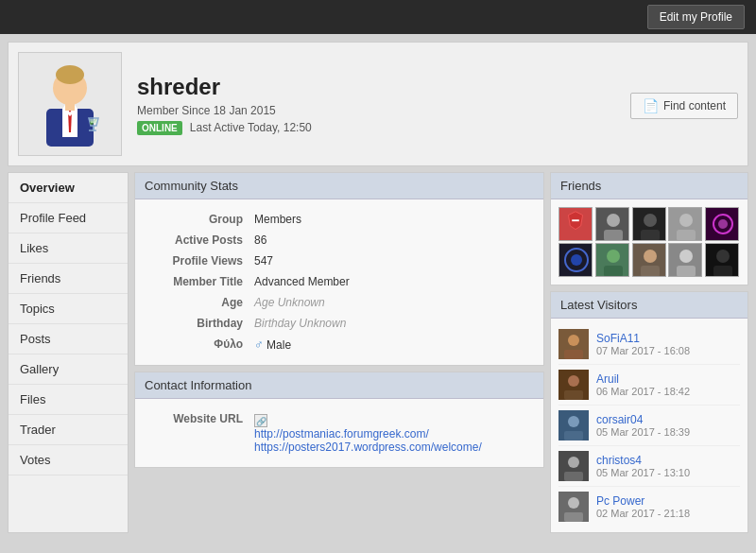 The image size is (756, 553). What do you see at coordinates (378, 17) in the screenshot?
I see `top-bar: Edit my Profile` at bounding box center [378, 17].